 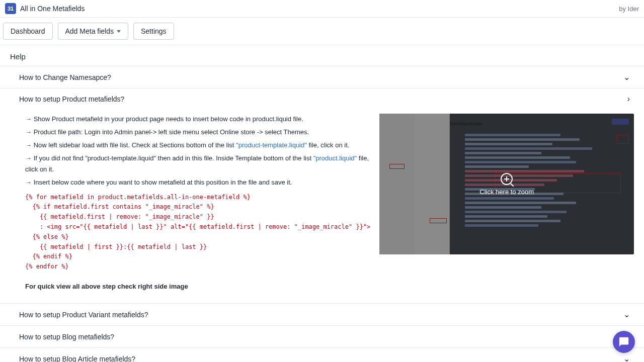 What do you see at coordinates (11, 9) in the screenshot?
I see `app-icon: 31` at bounding box center [11, 9].